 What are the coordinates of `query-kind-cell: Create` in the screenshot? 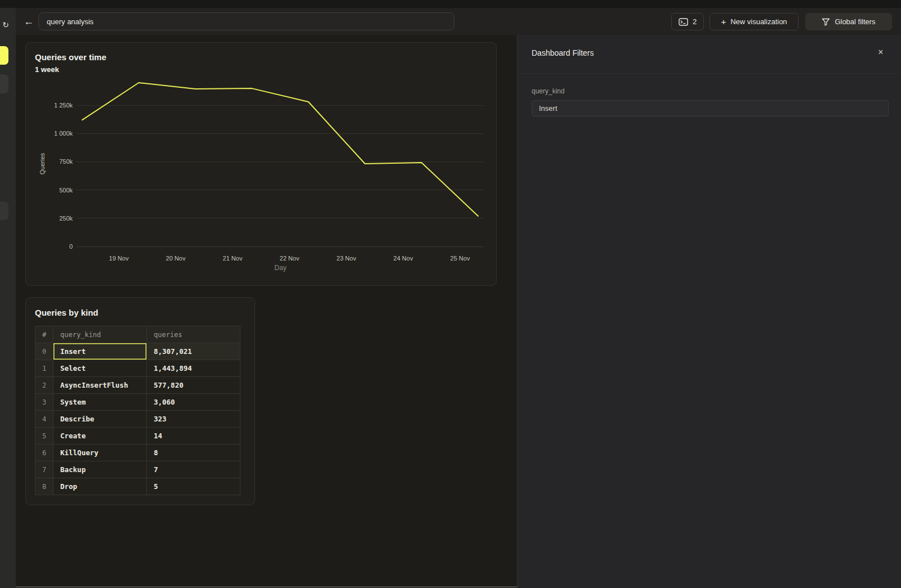 It's located at (100, 436).